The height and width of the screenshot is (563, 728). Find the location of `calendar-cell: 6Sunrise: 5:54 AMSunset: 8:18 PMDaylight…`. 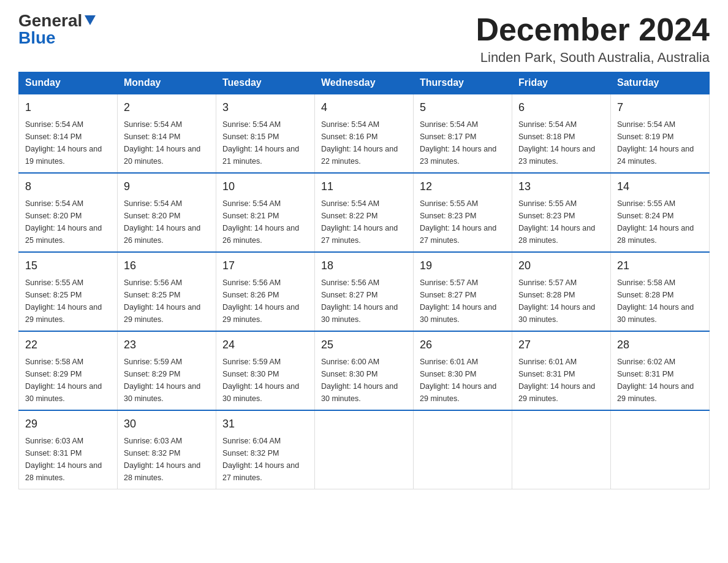

calendar-cell: 6Sunrise: 5:54 AMSunset: 8:18 PMDaylight… is located at coordinates (561, 134).